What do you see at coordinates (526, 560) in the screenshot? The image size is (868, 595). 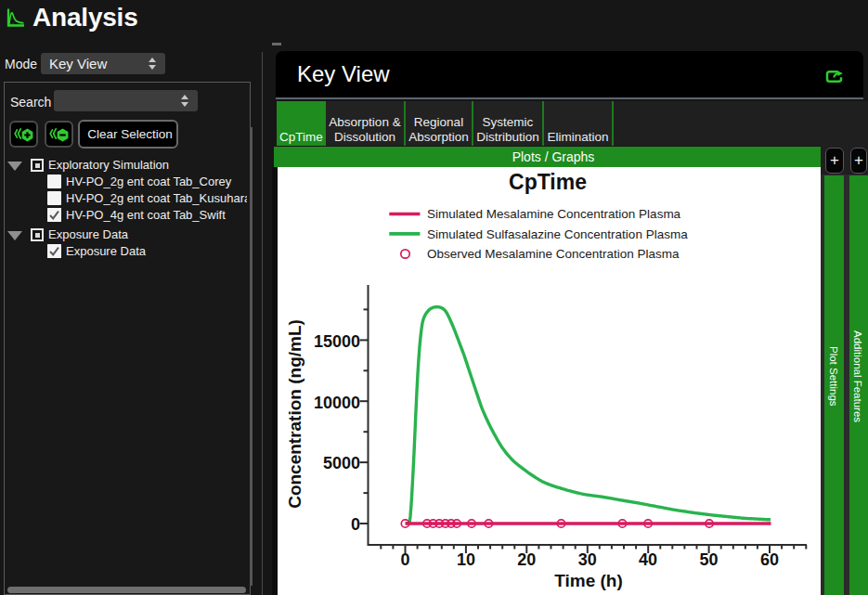 I see `svg-text: 20` at bounding box center [526, 560].